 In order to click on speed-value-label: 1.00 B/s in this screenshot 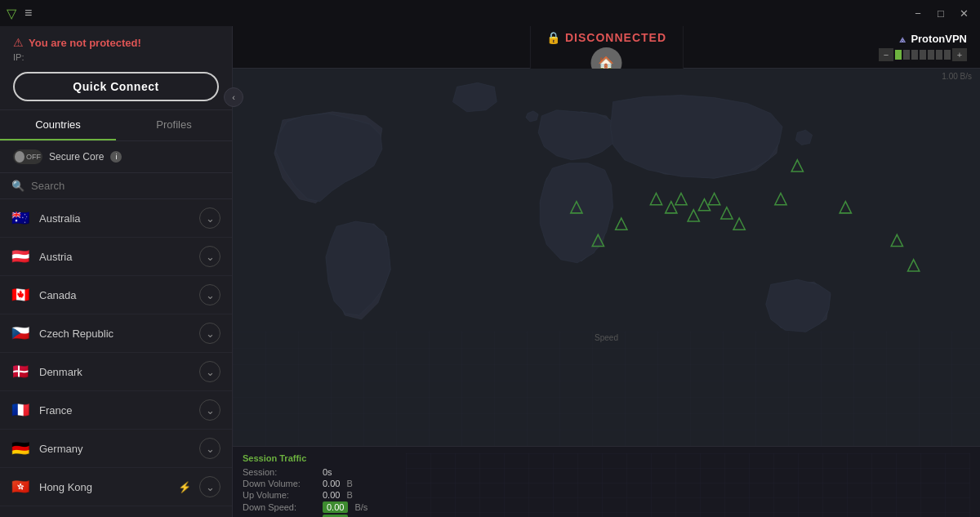, I will do `click(957, 77)`.